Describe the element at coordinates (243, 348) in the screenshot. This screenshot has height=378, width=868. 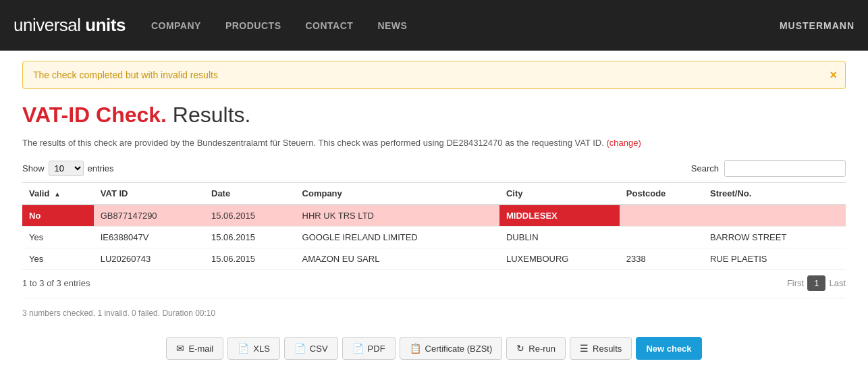
I see `xls-icon: 📄` at that location.